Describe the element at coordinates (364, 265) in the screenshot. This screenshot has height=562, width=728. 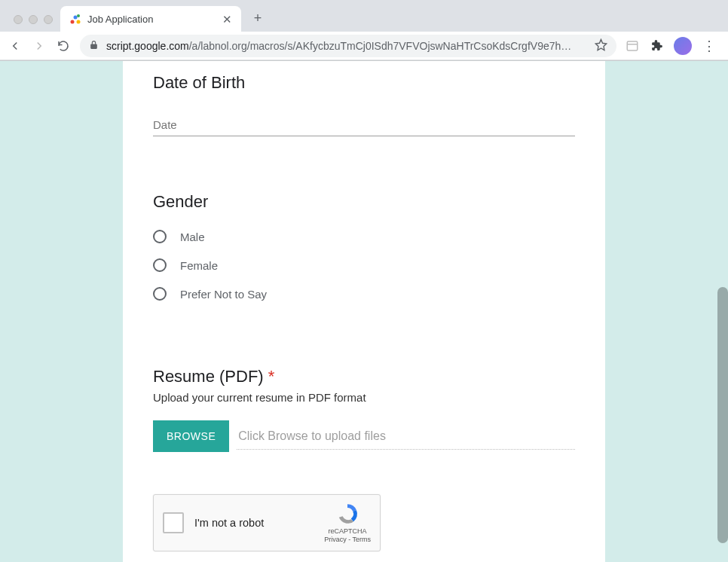
I see `radio-female: Female` at that location.